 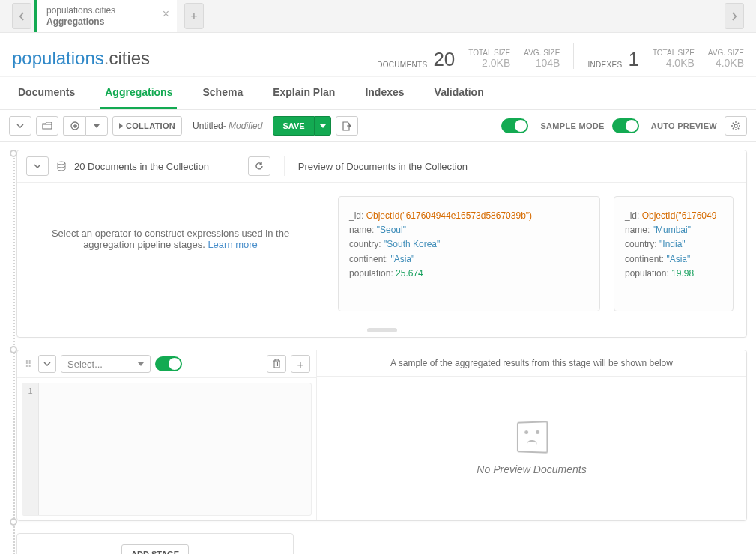 What do you see at coordinates (47, 364) in the screenshot?
I see `collapse-stage-button` at bounding box center [47, 364].